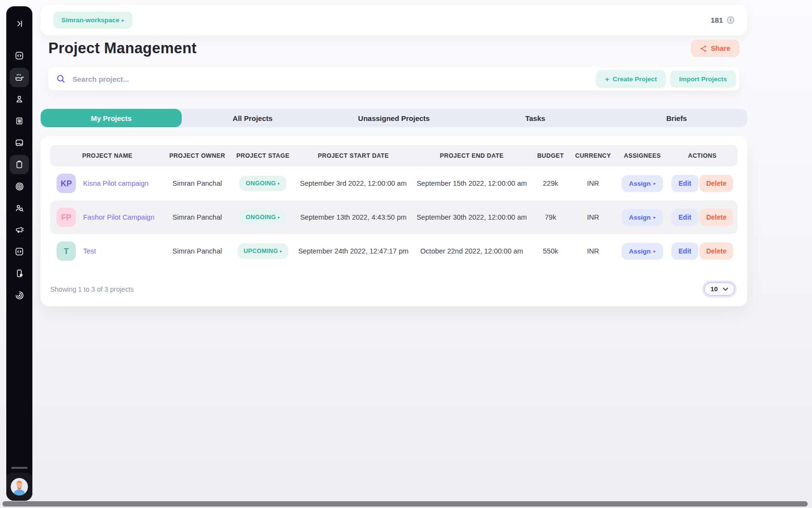 The height and width of the screenshot is (508, 812). What do you see at coordinates (90, 20) in the screenshot?
I see `workspace-name: Simran-workspace` at bounding box center [90, 20].